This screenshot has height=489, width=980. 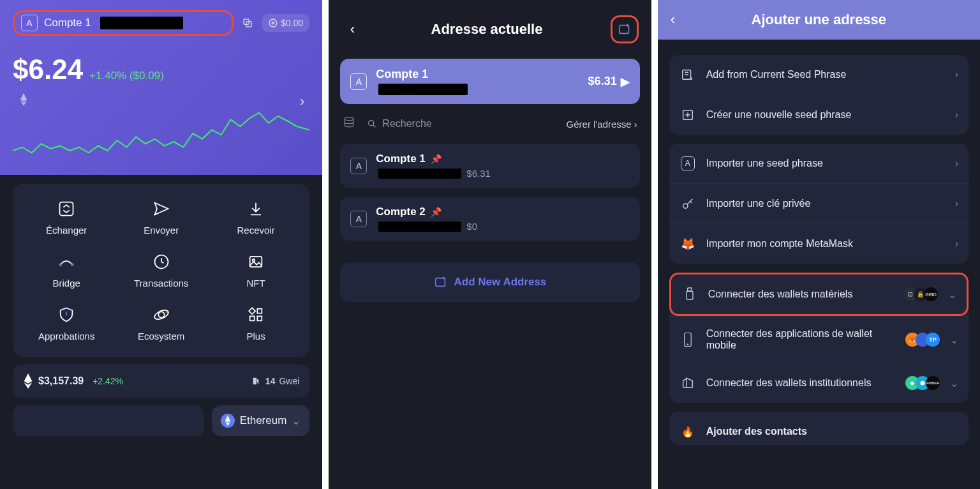 I want to click on gwei-value: 14, so click(x=271, y=381).